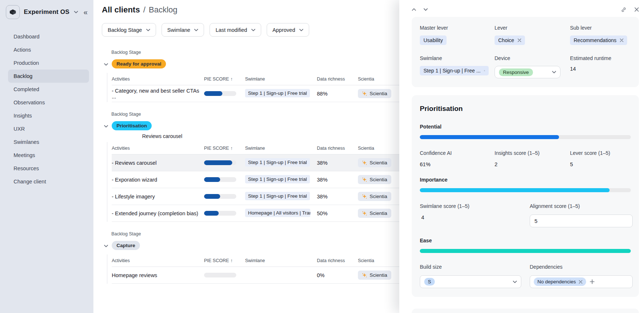 The width and height of the screenshot is (644, 313). I want to click on filter-label: Approved, so click(284, 30).